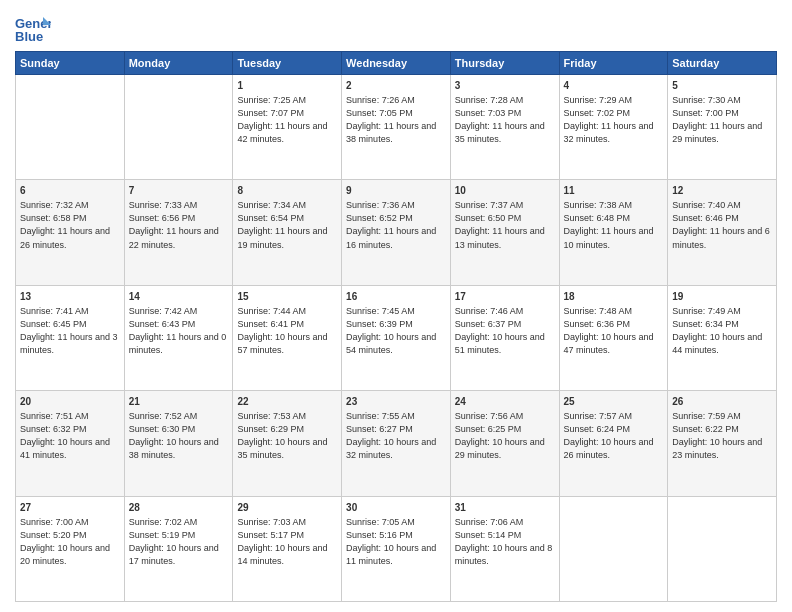 The width and height of the screenshot is (792, 612). What do you see at coordinates (396, 297) in the screenshot?
I see `day-number: 16` at bounding box center [396, 297].